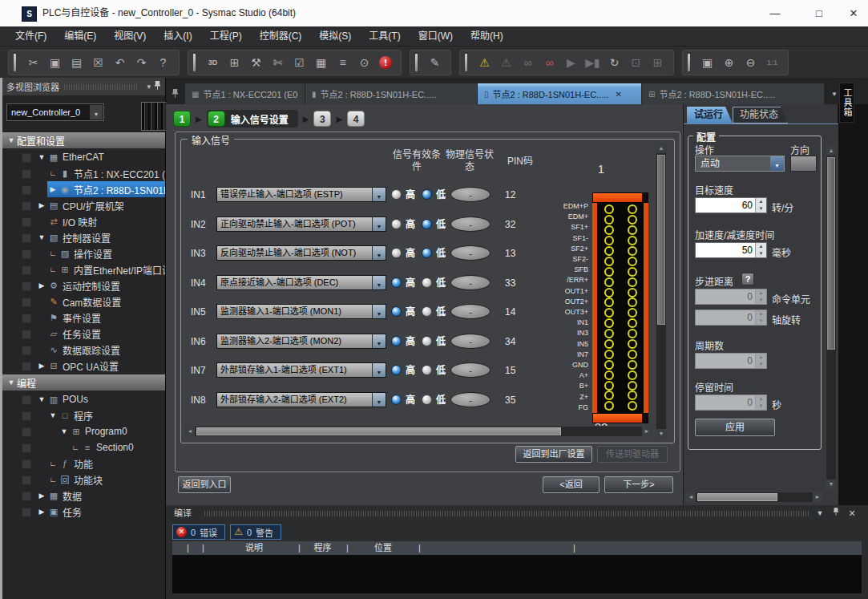 Image resolution: width=868 pixels, height=599 pixels. I want to click on spinner-control: ▲▼, so click(761, 205).